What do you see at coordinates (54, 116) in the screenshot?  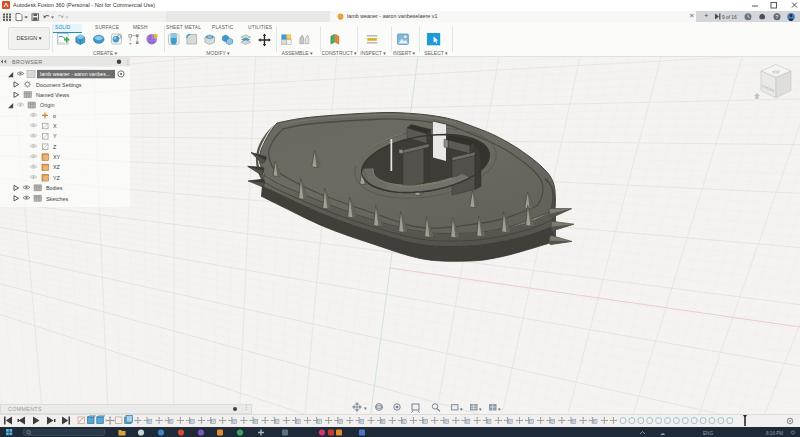 I see `svg-text: o` at bounding box center [54, 116].